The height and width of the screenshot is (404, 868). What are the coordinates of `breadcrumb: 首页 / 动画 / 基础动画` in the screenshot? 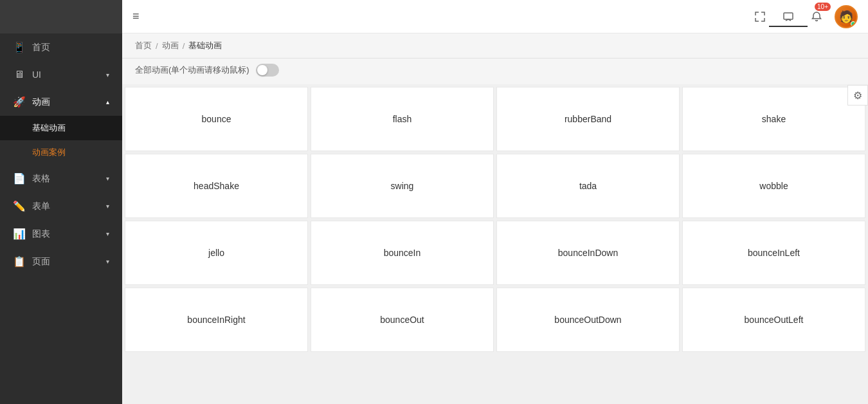 It's located at (495, 46).